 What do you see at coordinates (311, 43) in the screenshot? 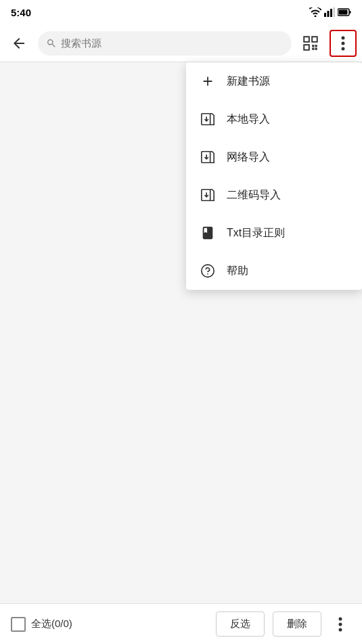
I see `qr-grid-button` at bounding box center [311, 43].